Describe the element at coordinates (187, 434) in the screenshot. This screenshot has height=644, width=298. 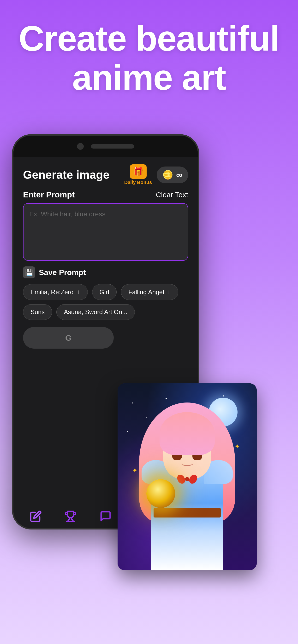
I see `character-hair-front` at that location.